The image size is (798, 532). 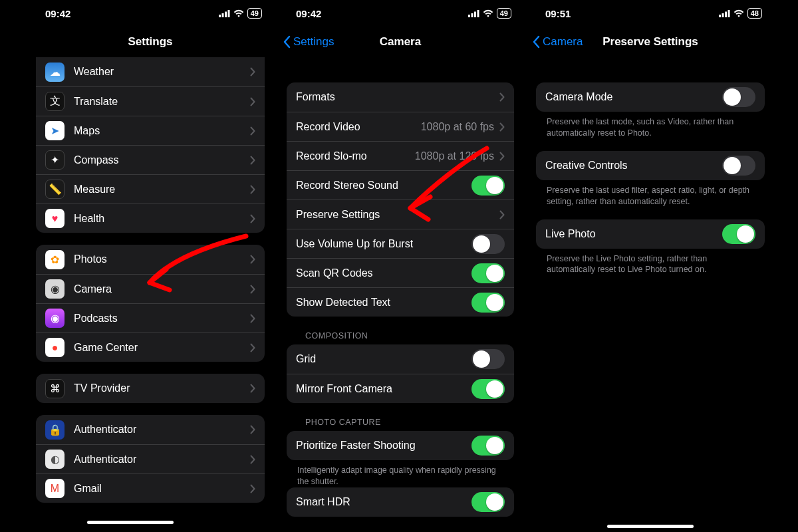 I want to click on settings-row-qr: Scan QR Codes, so click(x=400, y=273).